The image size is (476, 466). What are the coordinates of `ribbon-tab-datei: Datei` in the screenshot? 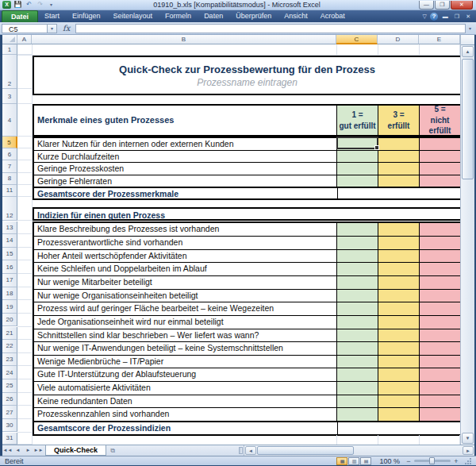 It's located at (20, 16).